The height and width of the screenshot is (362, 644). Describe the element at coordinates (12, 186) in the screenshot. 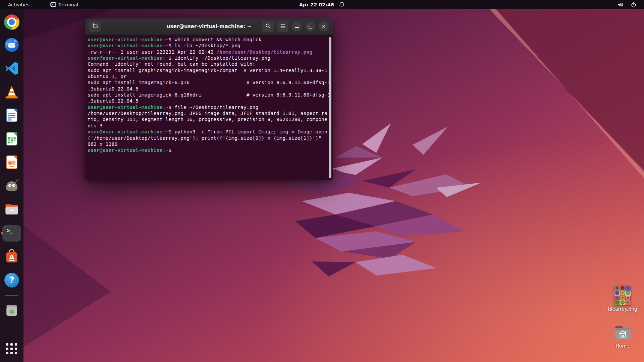

I see `dock-item-gimp` at that location.